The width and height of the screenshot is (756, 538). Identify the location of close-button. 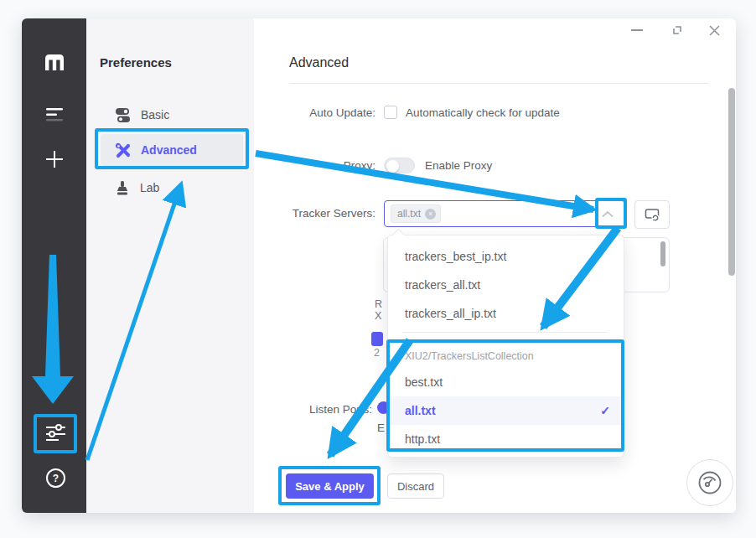
(714, 30).